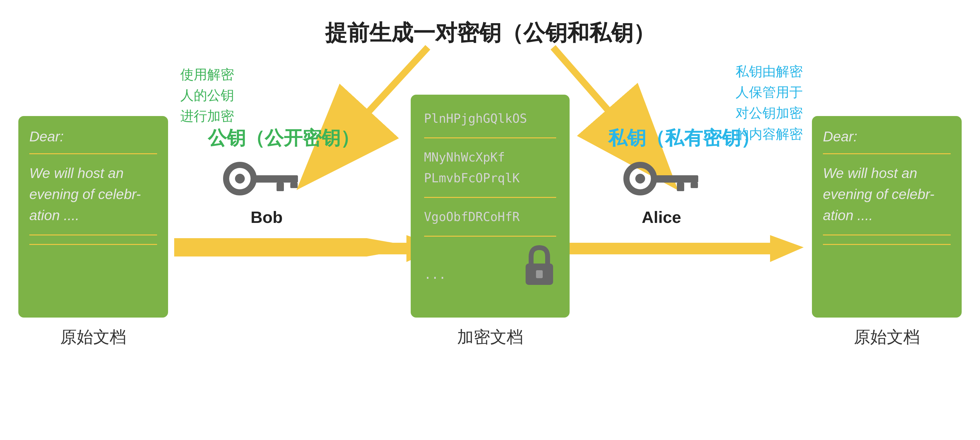 This screenshot has width=980, height=440. I want to click on right-doc-dear: Dear:, so click(887, 137).